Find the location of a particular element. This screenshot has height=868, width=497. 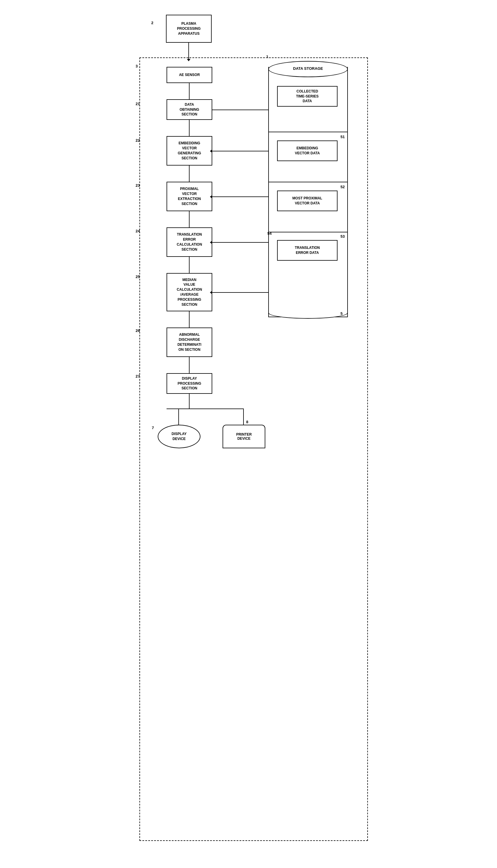

label-53: 53 is located at coordinates (343, 237).